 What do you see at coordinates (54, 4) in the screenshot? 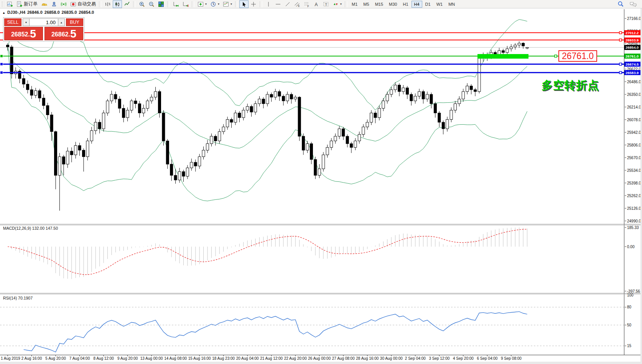
I see `profile-button` at bounding box center [54, 4].